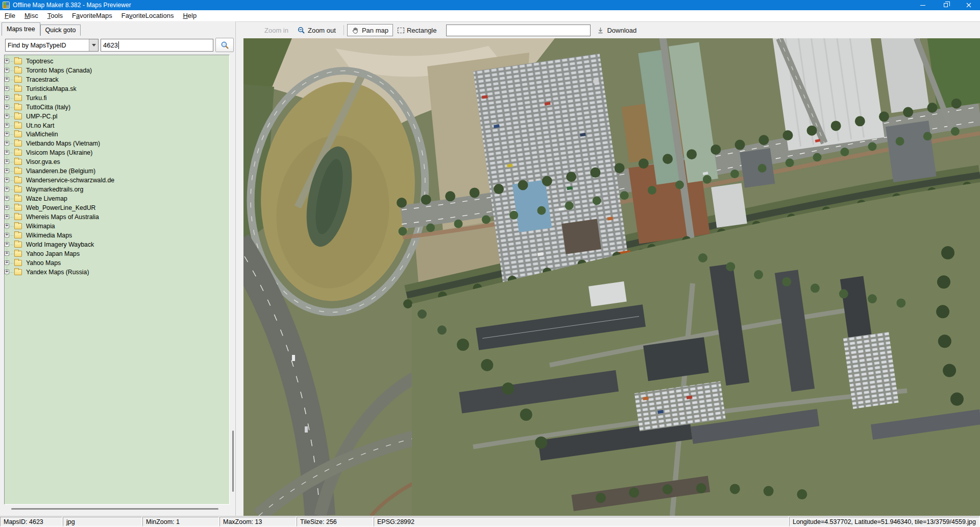 This screenshot has height=527, width=980. Describe the element at coordinates (233, 461) in the screenshot. I see `tree-vertical-scrollbar` at that location.